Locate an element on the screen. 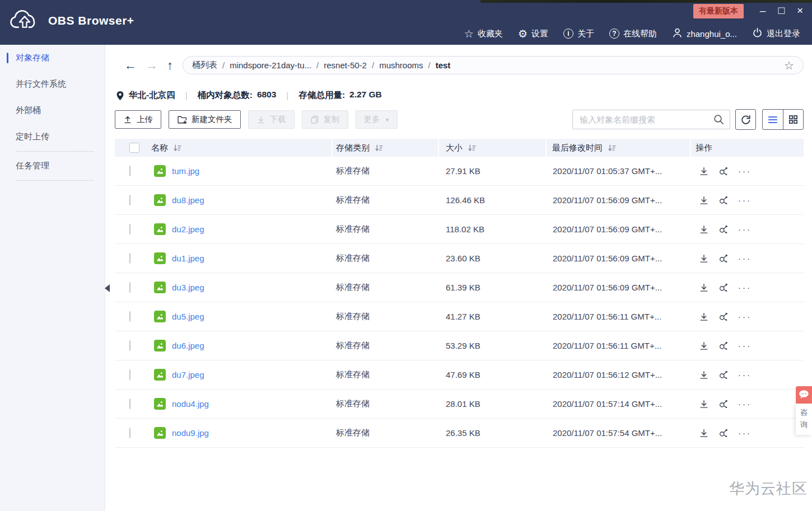  breadcrumb-bucket: mindspore-21day-tu... is located at coordinates (270, 65).